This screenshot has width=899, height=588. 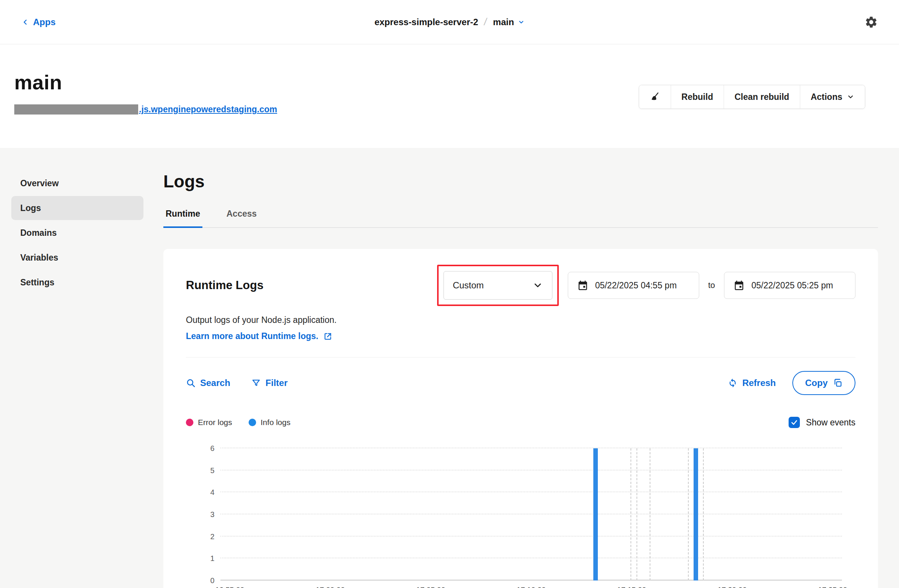 I want to click on sidebar-item-logs: Logs, so click(x=77, y=208).